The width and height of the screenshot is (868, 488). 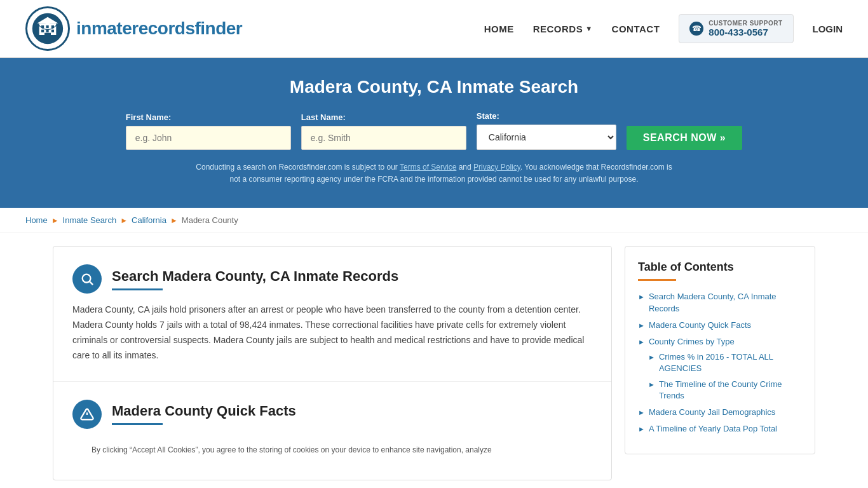 I want to click on toc-label-1: Search Madera County, CA Inmate Records, so click(x=726, y=302).